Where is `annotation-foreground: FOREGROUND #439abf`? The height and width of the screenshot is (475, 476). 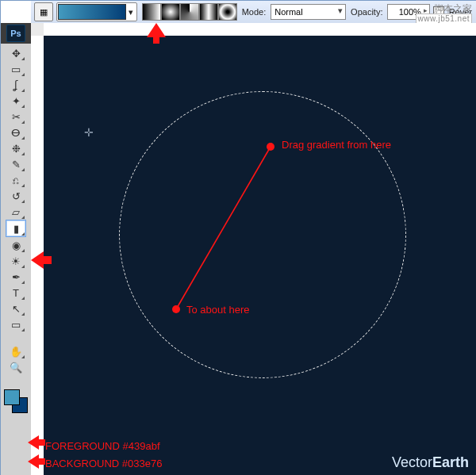
annotation-foreground: FOREGROUND #439abf is located at coordinates (103, 446).